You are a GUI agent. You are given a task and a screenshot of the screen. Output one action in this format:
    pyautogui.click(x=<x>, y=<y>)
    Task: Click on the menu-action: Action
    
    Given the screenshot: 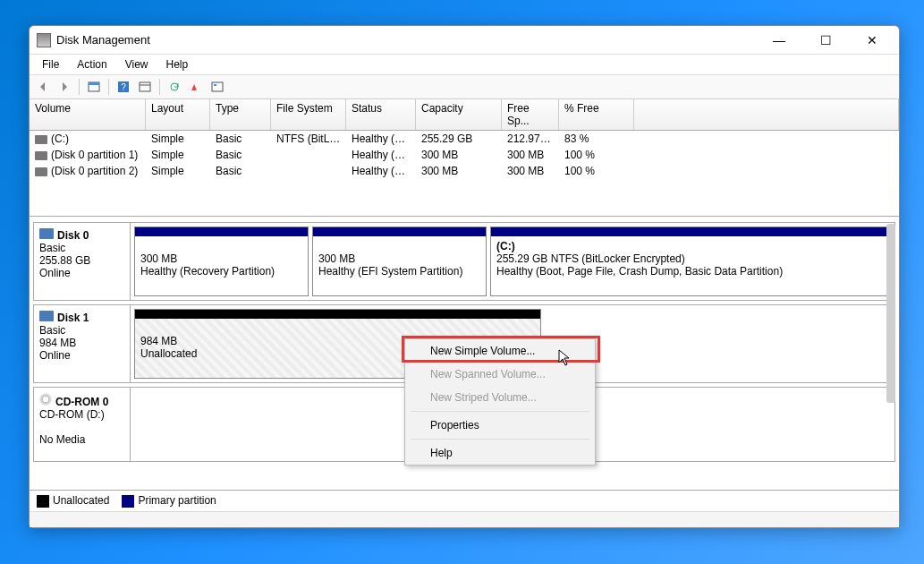 What is the action you would take?
    pyautogui.click(x=91, y=64)
    